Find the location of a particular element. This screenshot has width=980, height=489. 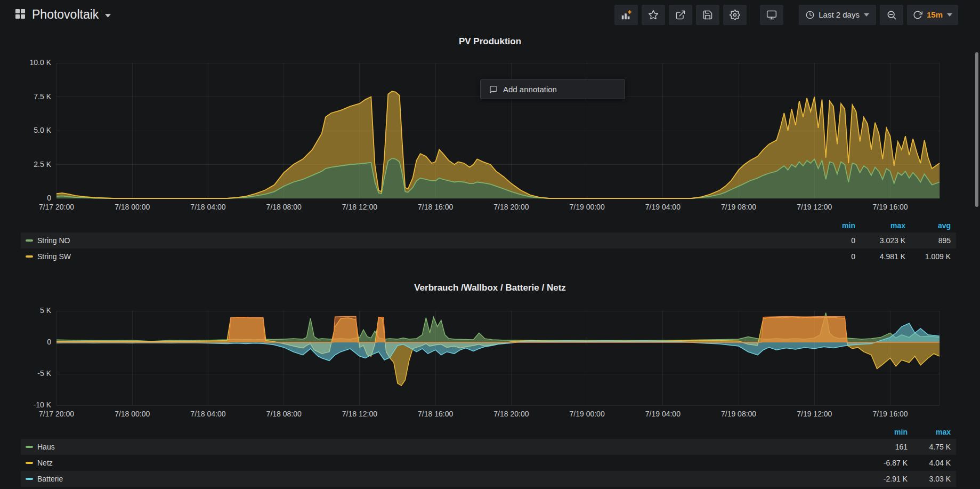

legend-row: String NO 0 3.023 K 895 is located at coordinates (488, 241).